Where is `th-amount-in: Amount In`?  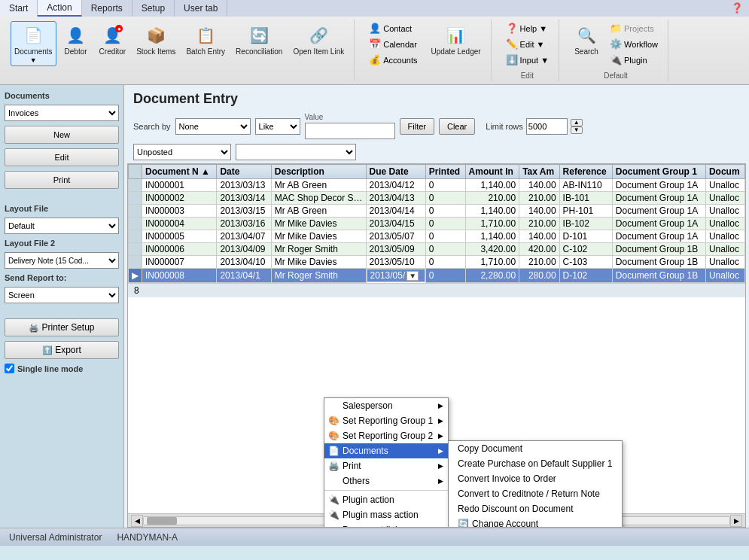
th-amount-in: Amount In is located at coordinates (492, 172).